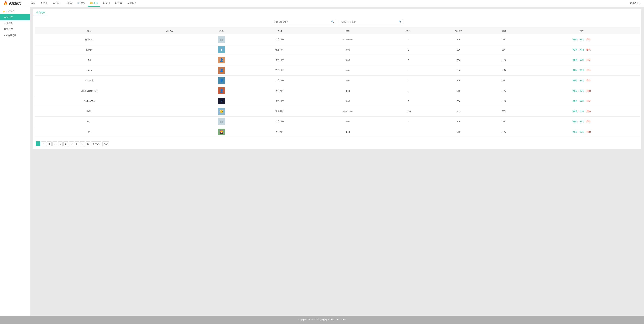  I want to click on nav-order: 🛒 订单, so click(81, 3).